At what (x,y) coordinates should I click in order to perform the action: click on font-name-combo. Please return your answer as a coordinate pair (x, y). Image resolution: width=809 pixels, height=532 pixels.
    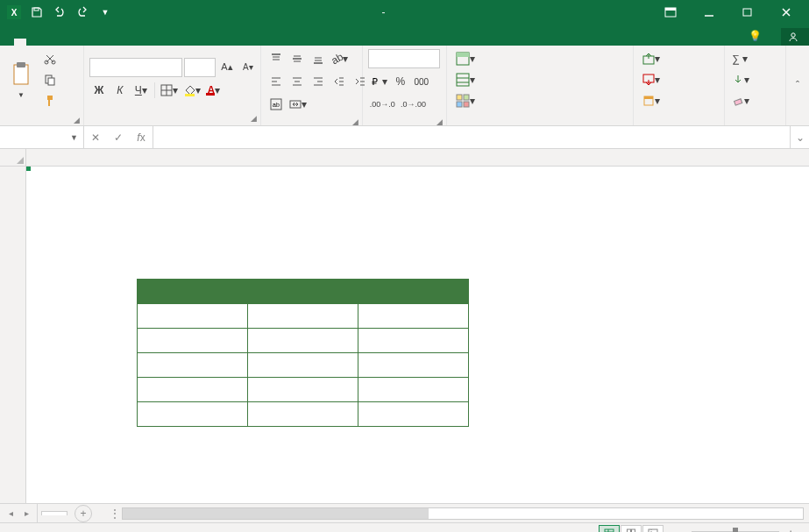
    Looking at the image, I should click on (136, 67).